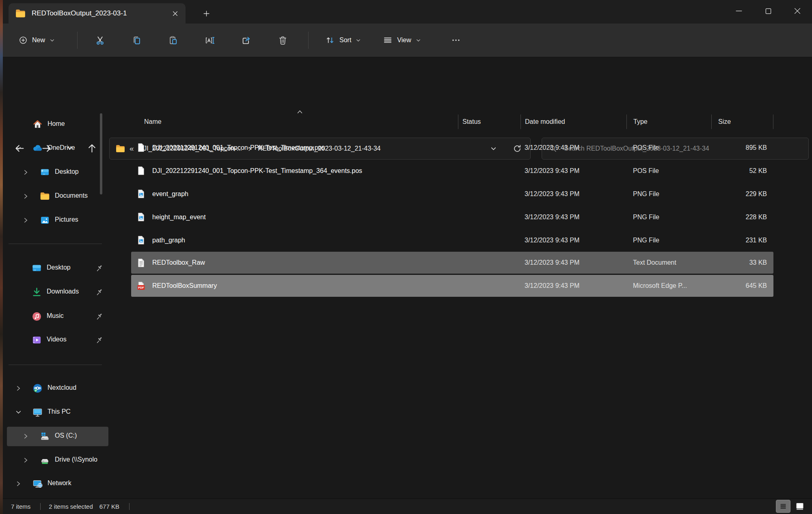 The width and height of the screenshot is (812, 514). Describe the element at coordinates (58, 460) in the screenshot. I see `sidebar-item-network-drive: Drive (\\Synolo` at that location.